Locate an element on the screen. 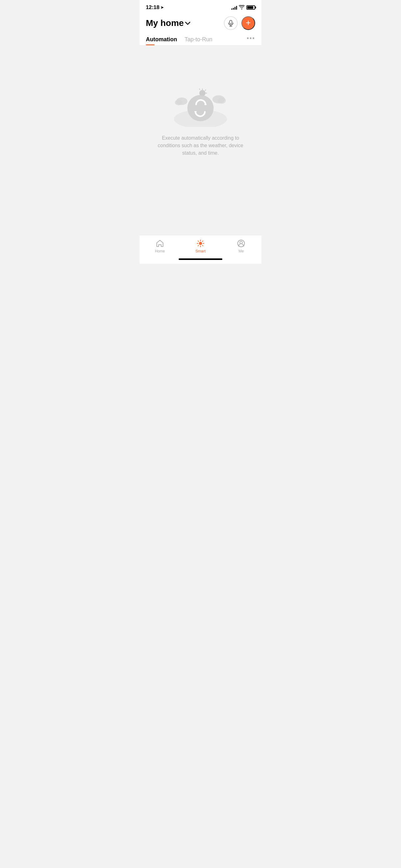 The width and height of the screenshot is (401, 868). signal-icon is located at coordinates (234, 7).